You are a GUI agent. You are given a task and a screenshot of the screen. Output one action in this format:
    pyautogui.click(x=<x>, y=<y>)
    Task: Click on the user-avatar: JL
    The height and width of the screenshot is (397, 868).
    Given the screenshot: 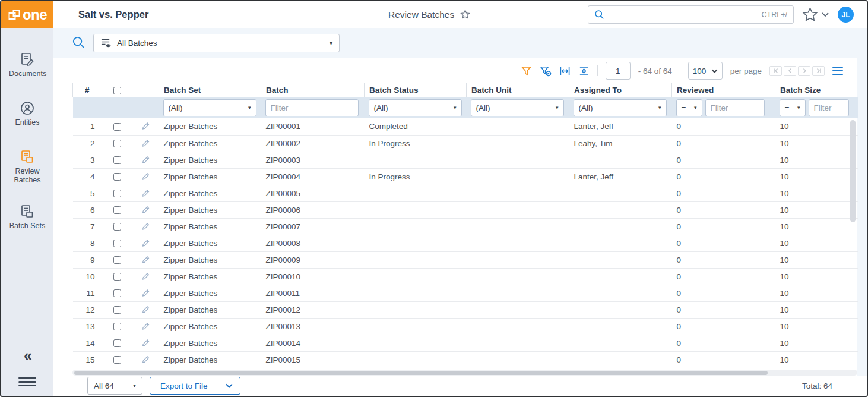 What is the action you would take?
    pyautogui.click(x=845, y=14)
    